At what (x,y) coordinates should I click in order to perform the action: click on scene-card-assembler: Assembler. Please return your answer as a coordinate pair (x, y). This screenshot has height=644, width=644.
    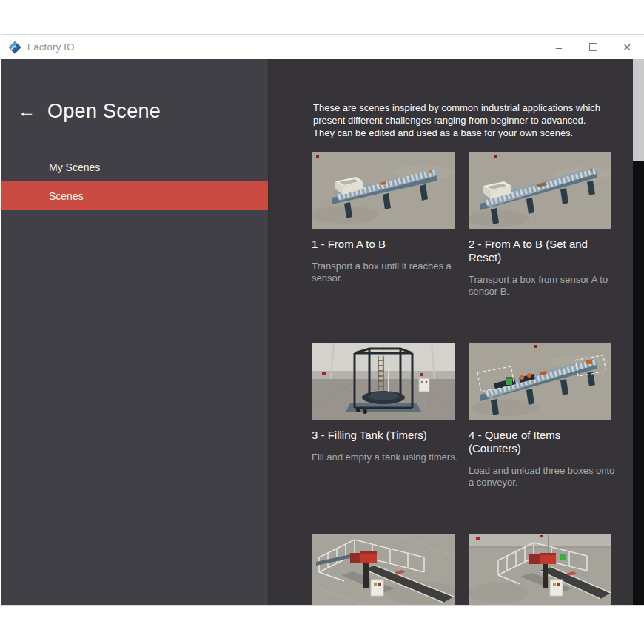
    Looking at the image, I should click on (383, 569).